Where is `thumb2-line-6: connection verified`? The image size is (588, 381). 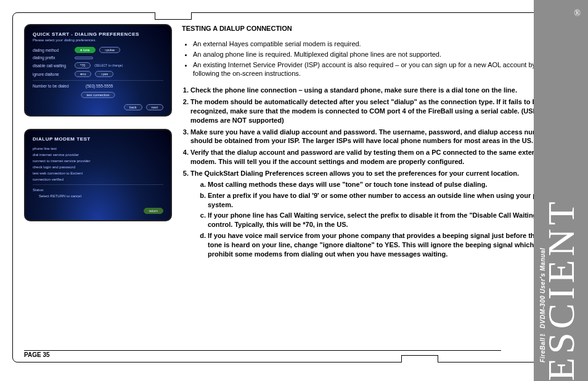
thumb2-line-6: connection verified is located at coordinates (98, 179).